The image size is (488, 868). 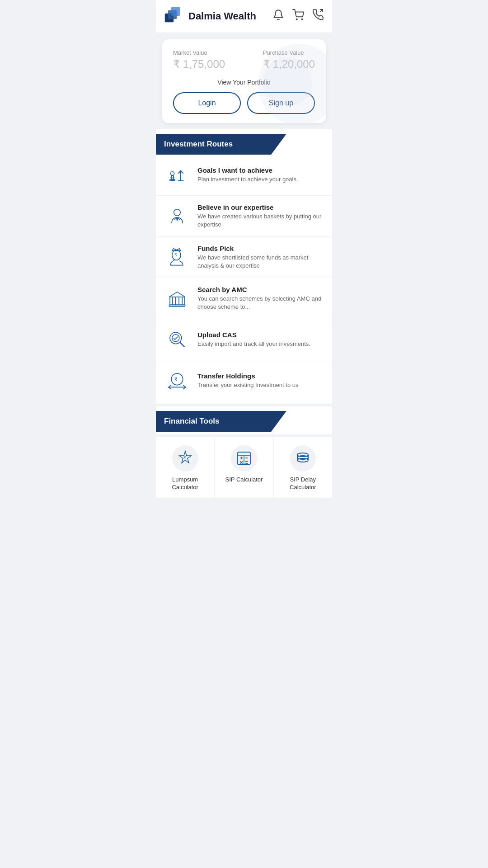 I want to click on purchase-value-amount: ₹ 1,20,000, so click(x=289, y=64).